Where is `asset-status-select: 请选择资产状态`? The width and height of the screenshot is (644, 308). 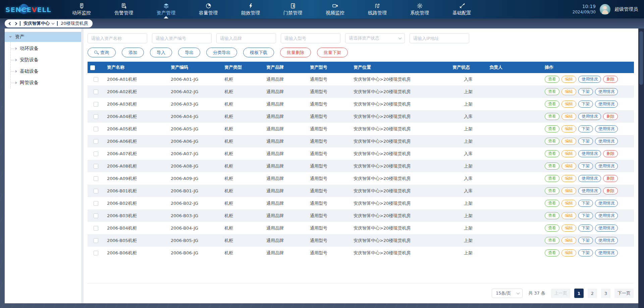 asset-status-select: 请选择资产状态 is located at coordinates (375, 38).